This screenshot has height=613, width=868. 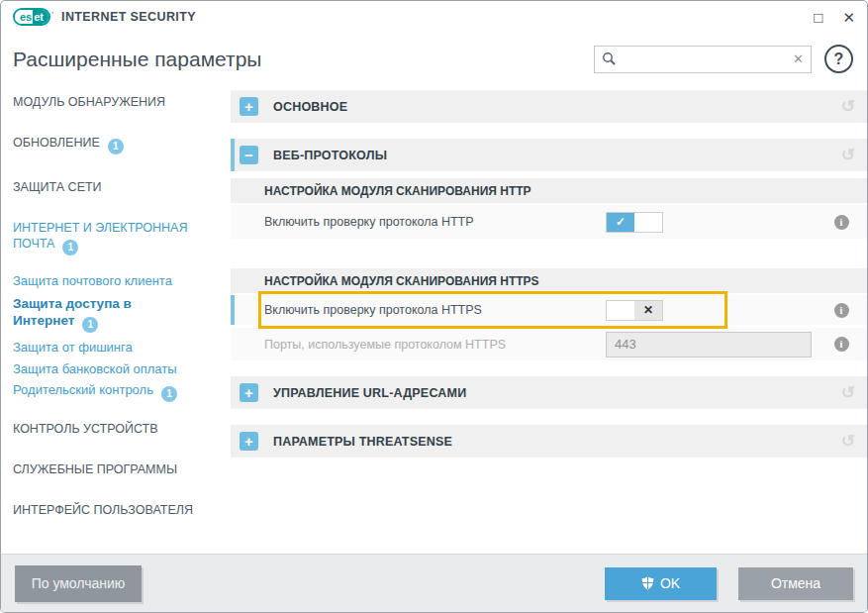 What do you see at coordinates (610, 59) in the screenshot?
I see `search-icon` at bounding box center [610, 59].